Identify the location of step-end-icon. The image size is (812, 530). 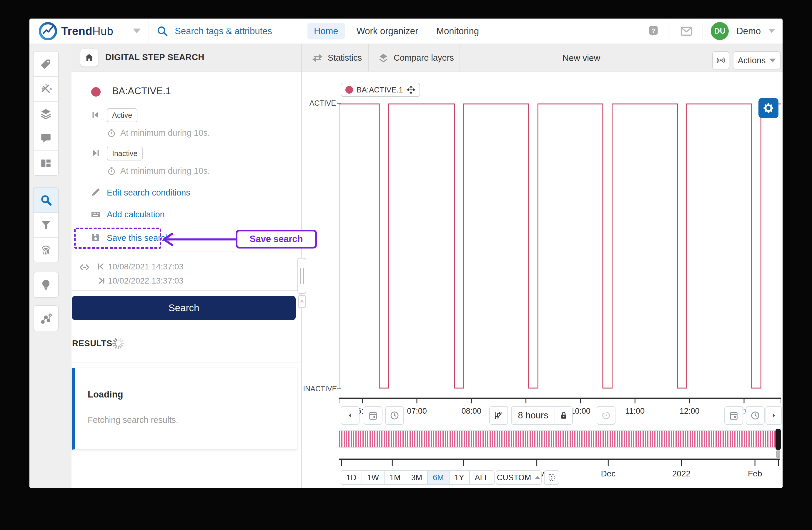
(96, 153).